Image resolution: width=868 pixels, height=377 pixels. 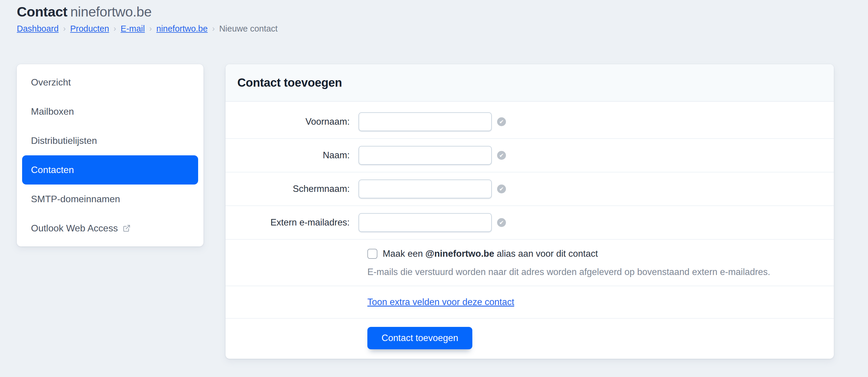 I want to click on form-row-extra-fields: Toon extra velden voor deze contact, so click(x=530, y=303).